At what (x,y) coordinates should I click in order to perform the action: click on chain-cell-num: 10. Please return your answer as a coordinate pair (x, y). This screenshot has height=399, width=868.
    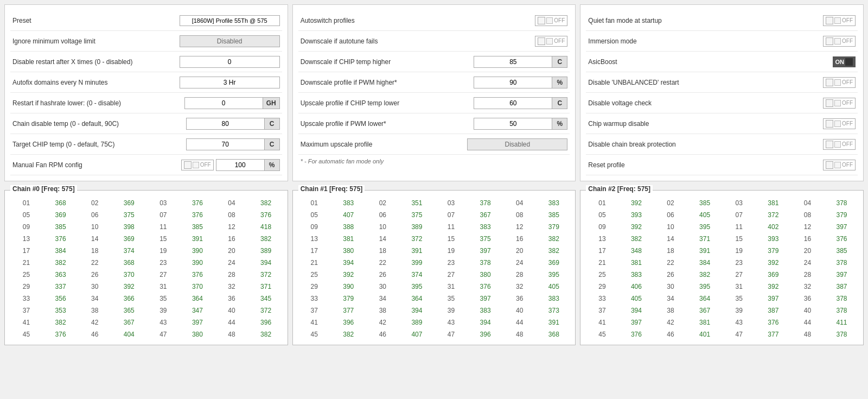
    Looking at the image, I should click on (671, 227).